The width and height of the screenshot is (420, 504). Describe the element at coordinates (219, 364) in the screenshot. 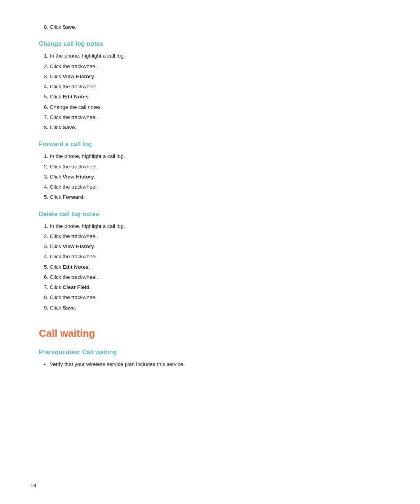

I see `prerequisites-list: Verify that your wireless service plan i…` at that location.